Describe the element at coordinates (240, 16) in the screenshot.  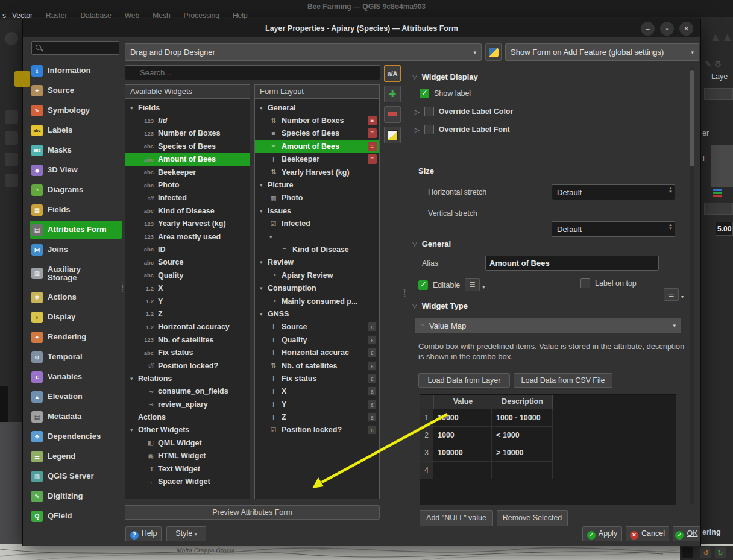
I see `menu-help: Help` at that location.